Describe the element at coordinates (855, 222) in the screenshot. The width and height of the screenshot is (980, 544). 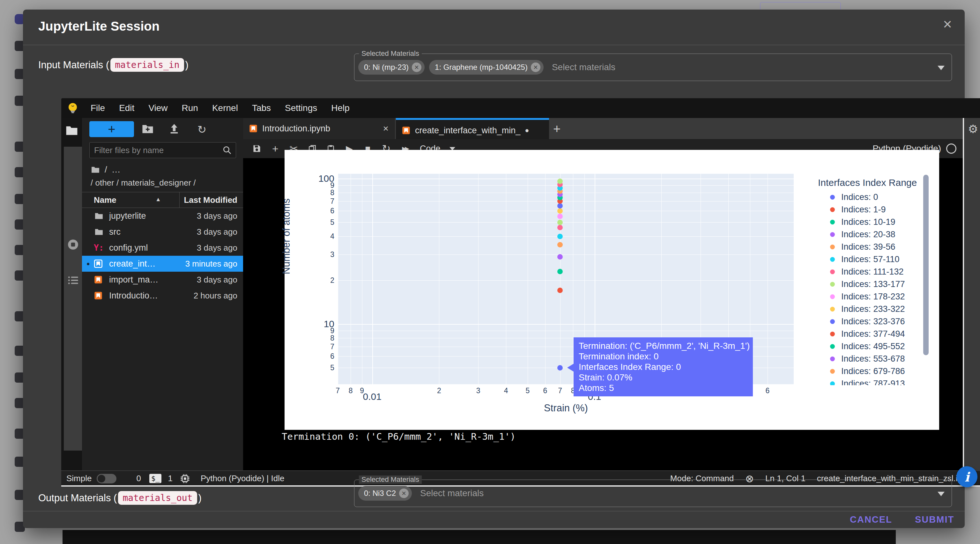
I see `legend-entry: Indices: 10-19` at that location.